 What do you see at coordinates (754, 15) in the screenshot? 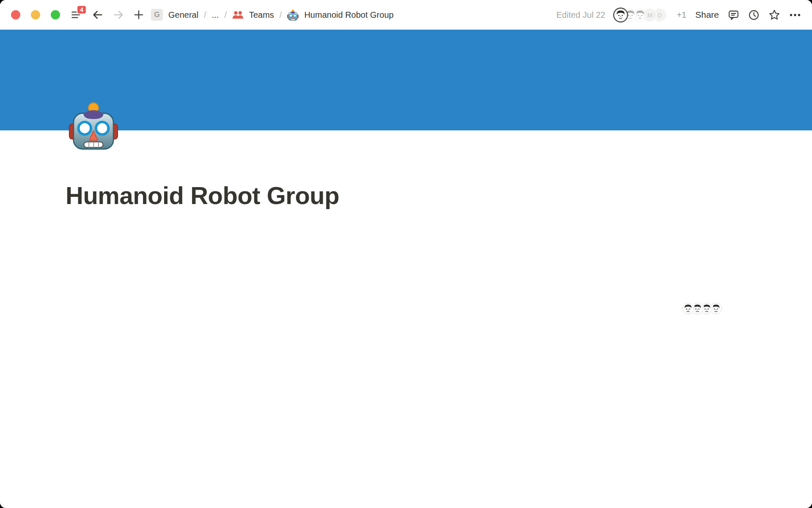
I see `updates-button` at bounding box center [754, 15].